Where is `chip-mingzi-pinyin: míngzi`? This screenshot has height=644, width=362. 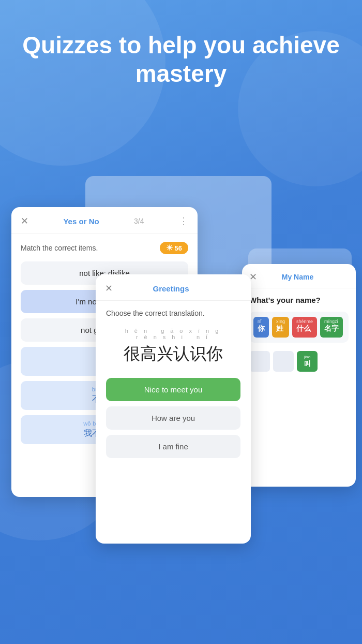 chip-mingzi-pinyin: míngzi is located at coordinates (331, 321).